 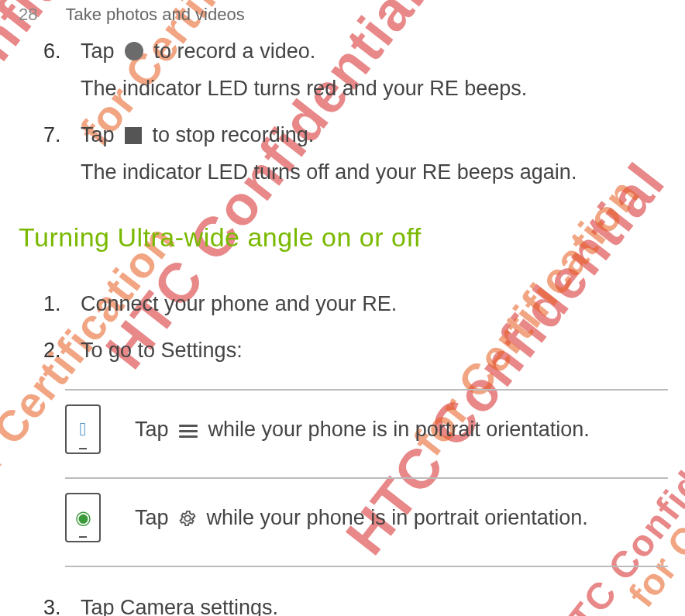 What do you see at coordinates (84, 518) in the screenshot?
I see `android-icon: ◉` at bounding box center [84, 518].